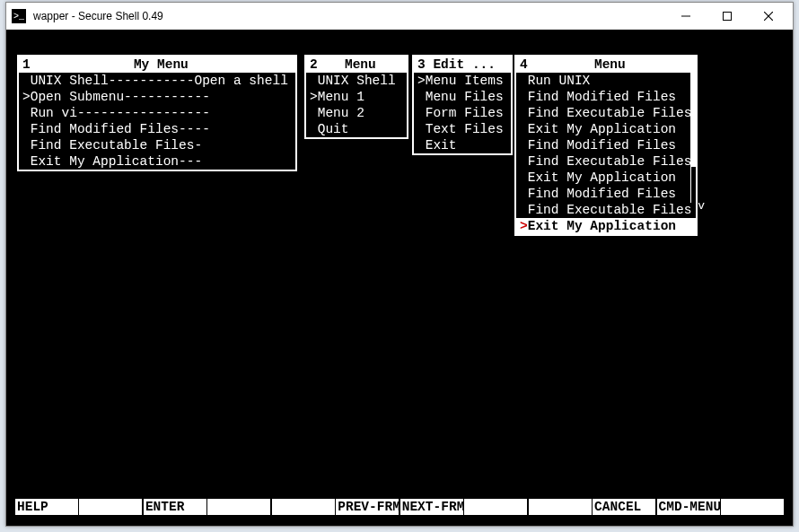 The image size is (799, 532). I want to click on menu-header: 2 Menu, so click(356, 65).